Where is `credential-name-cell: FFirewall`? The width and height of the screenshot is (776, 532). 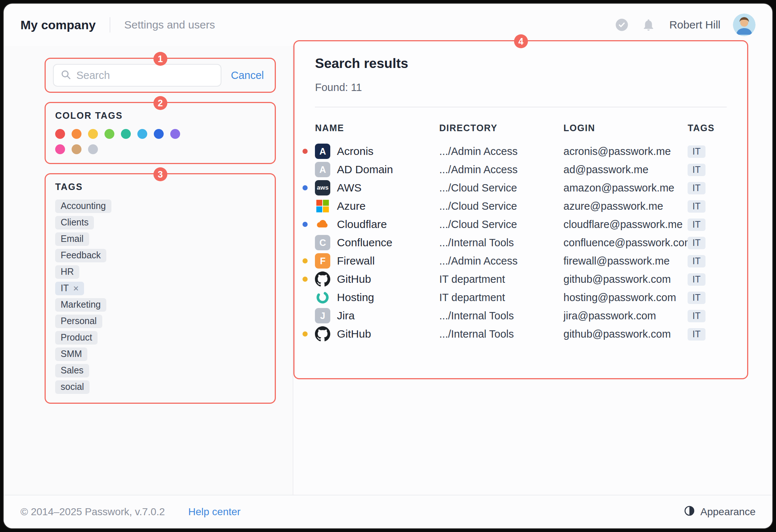
credential-name-cell: FFirewall is located at coordinates (377, 261).